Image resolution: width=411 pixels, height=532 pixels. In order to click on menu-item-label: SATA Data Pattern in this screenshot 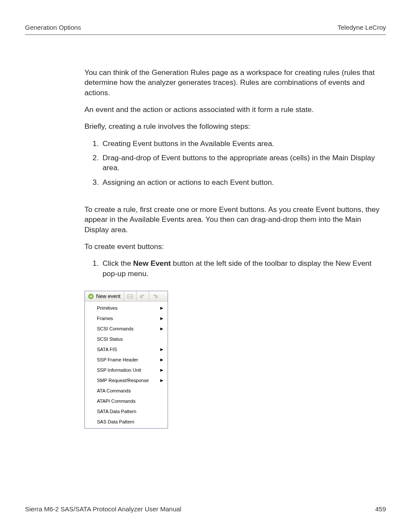, I will do `click(116, 412)`.